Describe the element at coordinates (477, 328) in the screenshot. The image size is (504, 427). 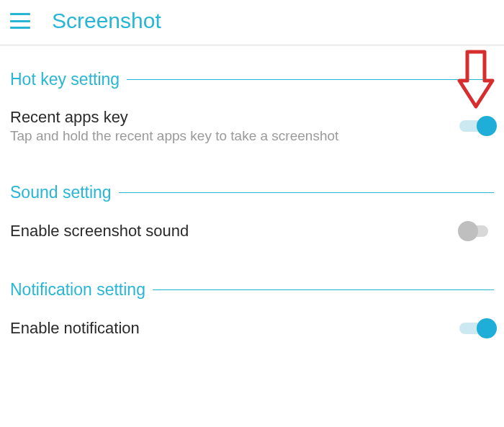
I see `toggle-enable-notification` at that location.